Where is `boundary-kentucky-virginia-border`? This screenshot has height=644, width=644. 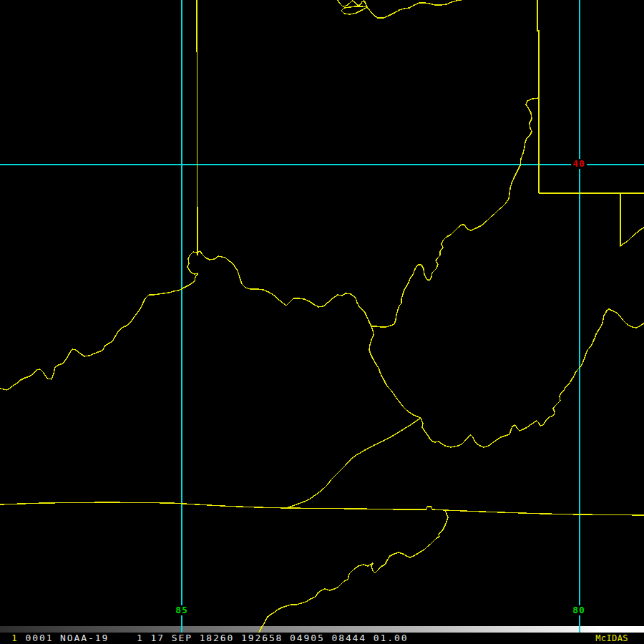
boundary-kentucky-virginia-border is located at coordinates (353, 463).